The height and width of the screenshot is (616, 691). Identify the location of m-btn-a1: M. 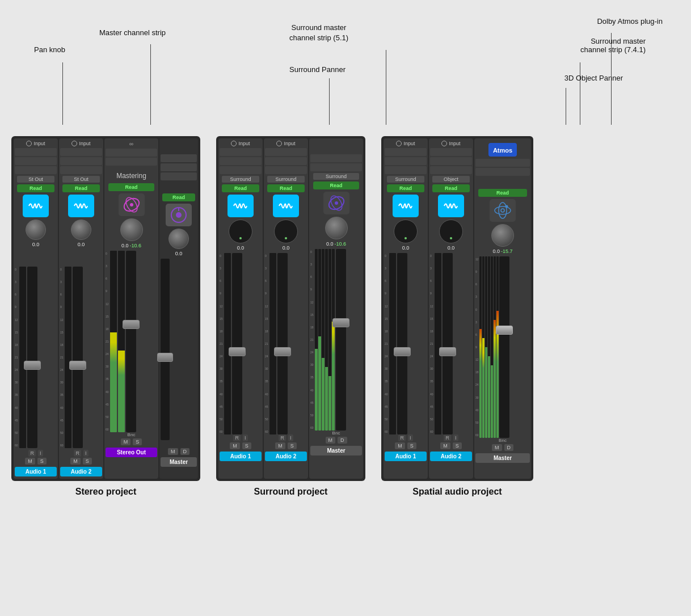
(30, 461).